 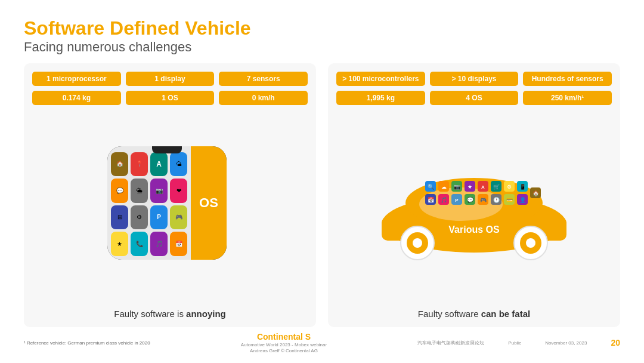 I want to click on app-icon: 📅, so click(x=179, y=244).